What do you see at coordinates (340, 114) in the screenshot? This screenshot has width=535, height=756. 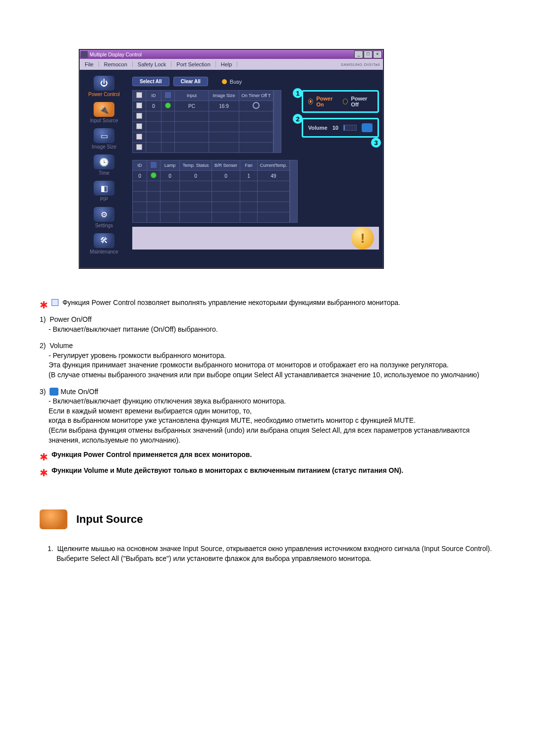 I see `right-control-panel: 1 Power On Power Off 2` at bounding box center [340, 114].